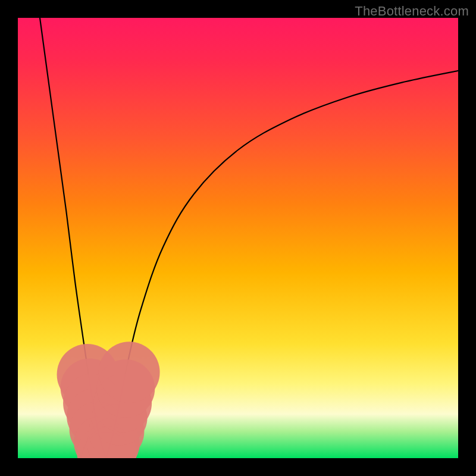  I want to click on marker-group, so click(108, 400).